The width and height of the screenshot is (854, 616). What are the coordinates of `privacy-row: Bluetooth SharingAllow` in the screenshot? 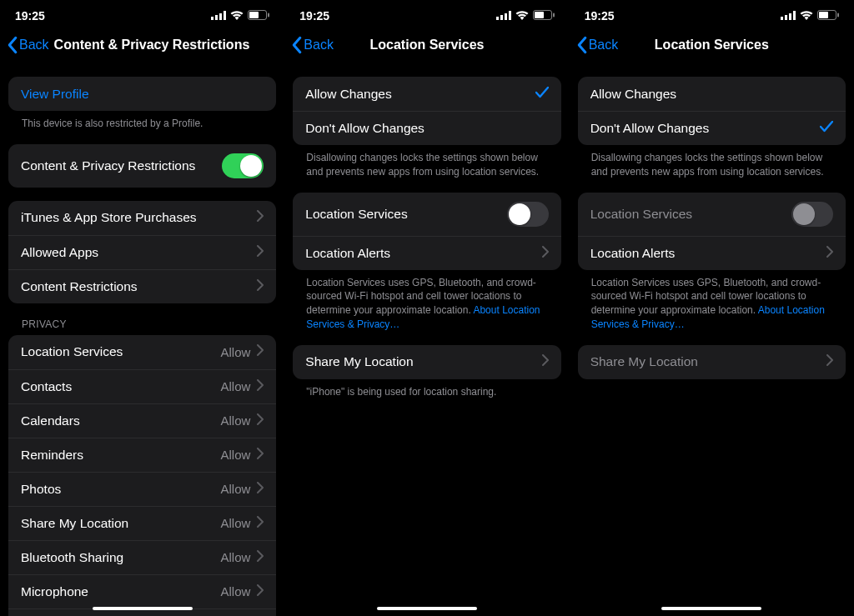 It's located at (142, 557).